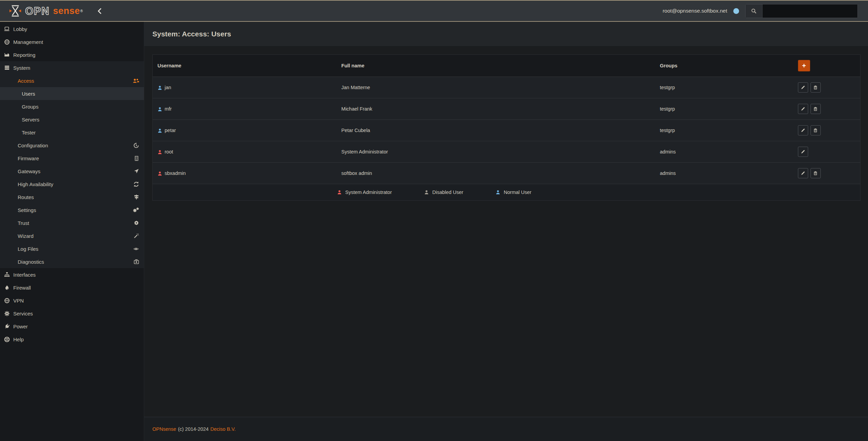  What do you see at coordinates (72, 262) in the screenshot?
I see `sidebar-item-diagnostics: Diagnostics` at bounding box center [72, 262].